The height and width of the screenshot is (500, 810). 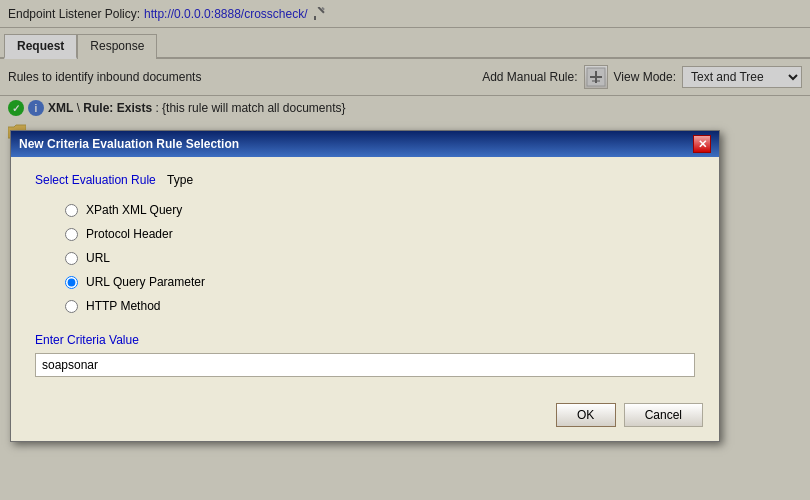 I want to click on radio-url: URL, so click(x=380, y=258).